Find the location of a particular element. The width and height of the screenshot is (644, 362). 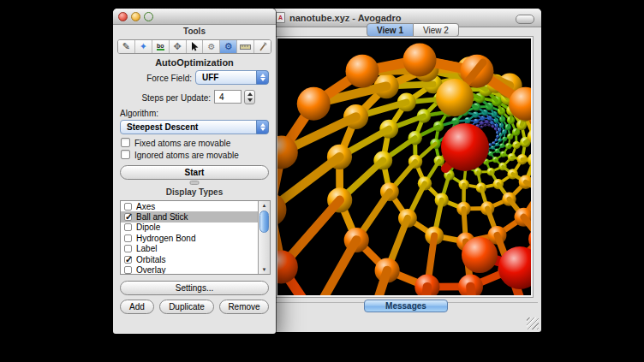

display-type-label: Hydrogen Bond is located at coordinates (166, 238).